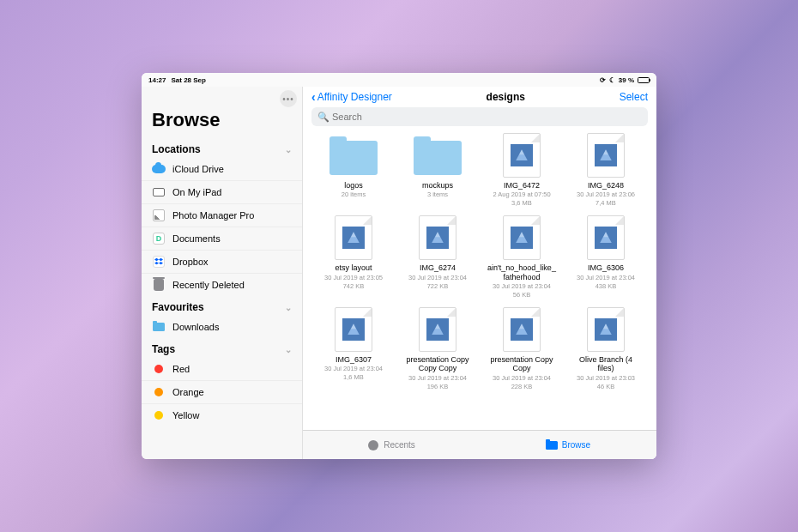  I want to click on favourites-list: Downloads, so click(221, 327).